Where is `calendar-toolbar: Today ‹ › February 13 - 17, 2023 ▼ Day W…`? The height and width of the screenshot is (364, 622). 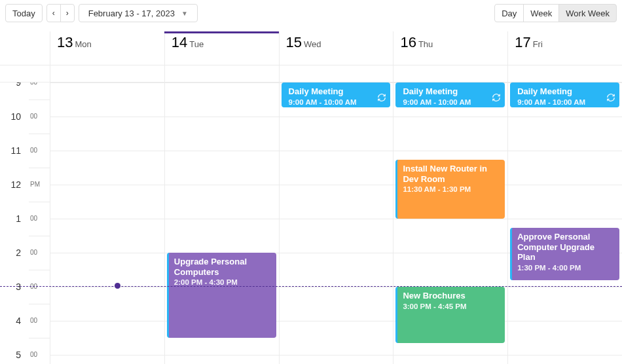
calendar-toolbar: Today ‹ › February 13 - 17, 2023 ▼ Day W… is located at coordinates (311, 14).